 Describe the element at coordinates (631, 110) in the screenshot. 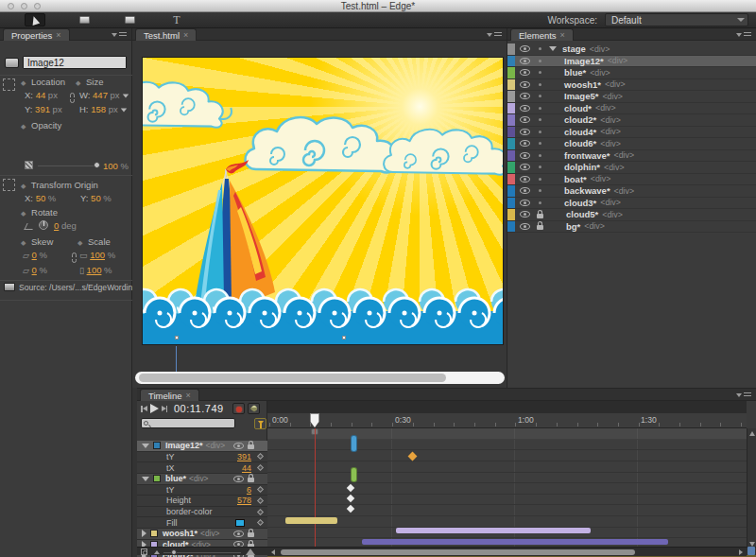

I see `element-row-cloud: cloud* <div>` at that location.